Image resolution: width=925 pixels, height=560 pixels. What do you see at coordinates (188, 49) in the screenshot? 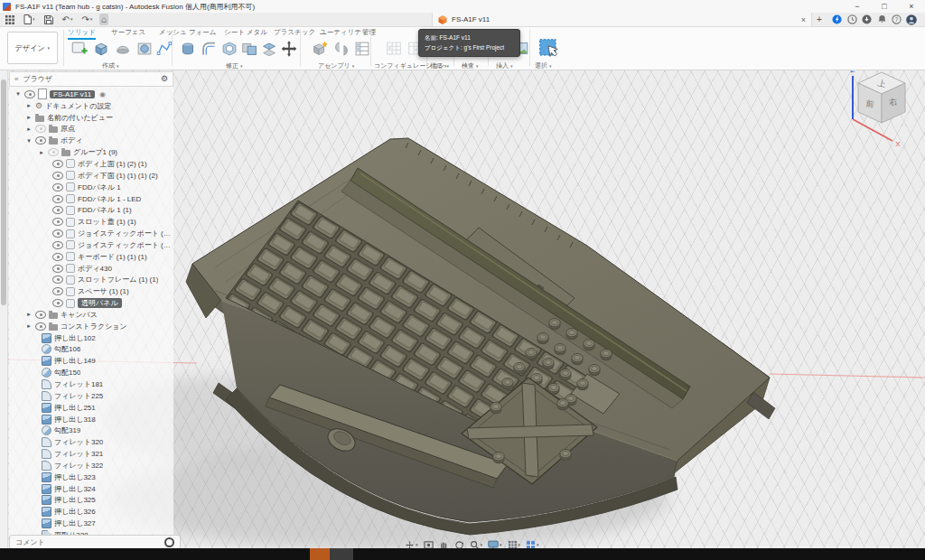
I see `press-pull-button` at bounding box center [188, 49].